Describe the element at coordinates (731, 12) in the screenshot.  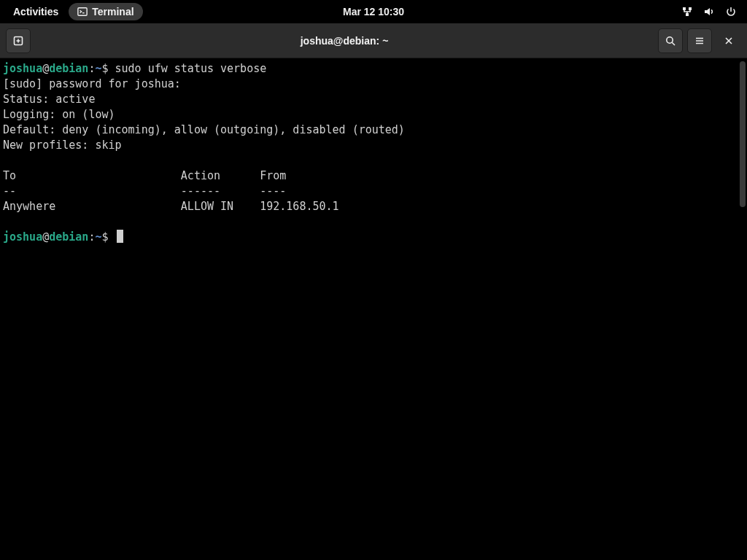
I see `power-icon` at that location.